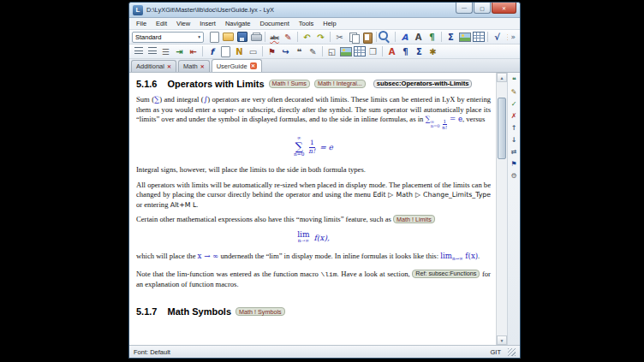 The image size is (644, 362). What do you see at coordinates (502, 77) in the screenshot?
I see `scroll-up-arrow-icon: ▲` at bounding box center [502, 77].